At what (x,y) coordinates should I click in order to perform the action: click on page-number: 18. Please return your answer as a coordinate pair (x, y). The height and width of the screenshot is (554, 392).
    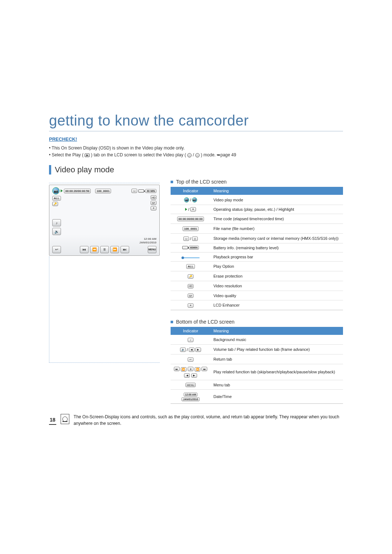
    Looking at the image, I should click on (53, 420).